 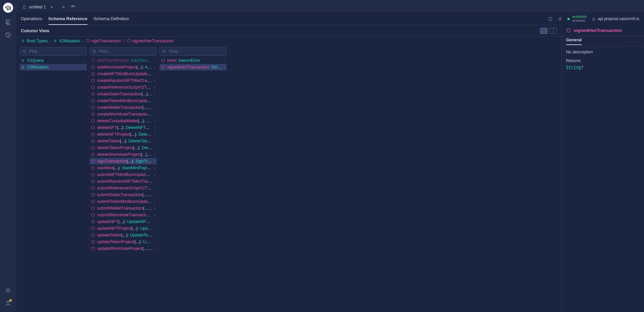 I want to click on return-type: String, so click(x=574, y=67).